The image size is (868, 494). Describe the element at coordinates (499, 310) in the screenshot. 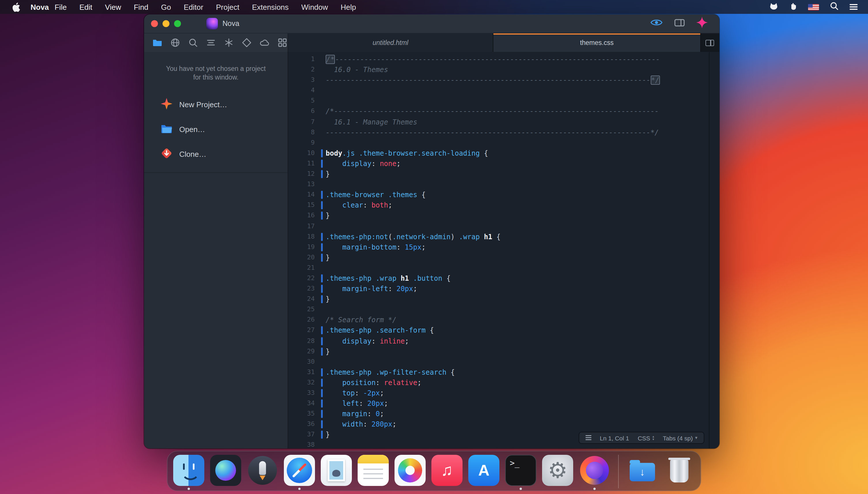

I see `code-line: 25` at that location.